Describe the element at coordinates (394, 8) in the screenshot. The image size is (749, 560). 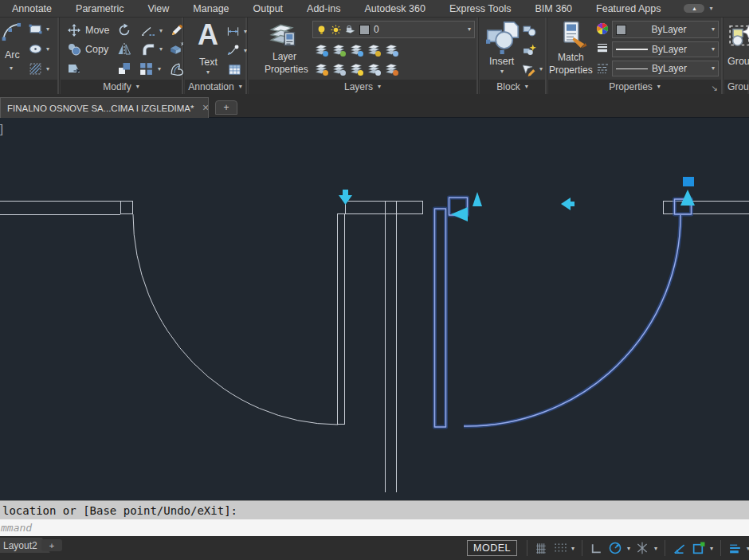
I see `menu-autodesk-360: Autodesk 360` at that location.